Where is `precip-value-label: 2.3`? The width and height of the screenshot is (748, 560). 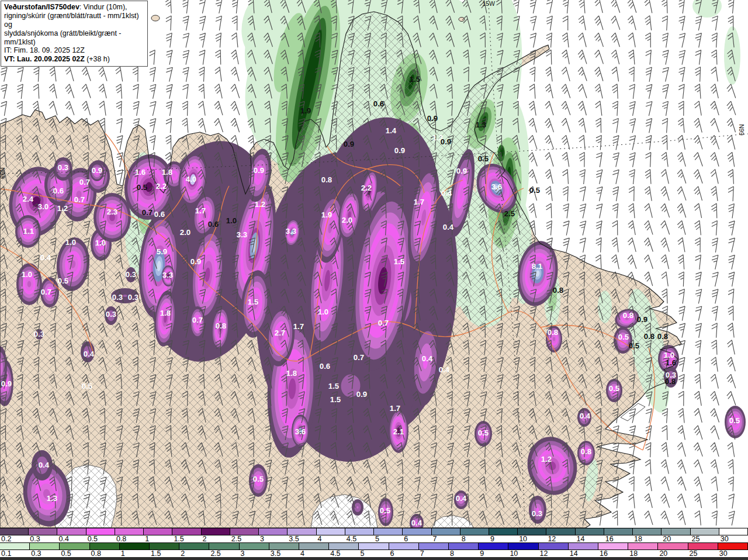
precip-value-label: 2.3 is located at coordinates (112, 212).